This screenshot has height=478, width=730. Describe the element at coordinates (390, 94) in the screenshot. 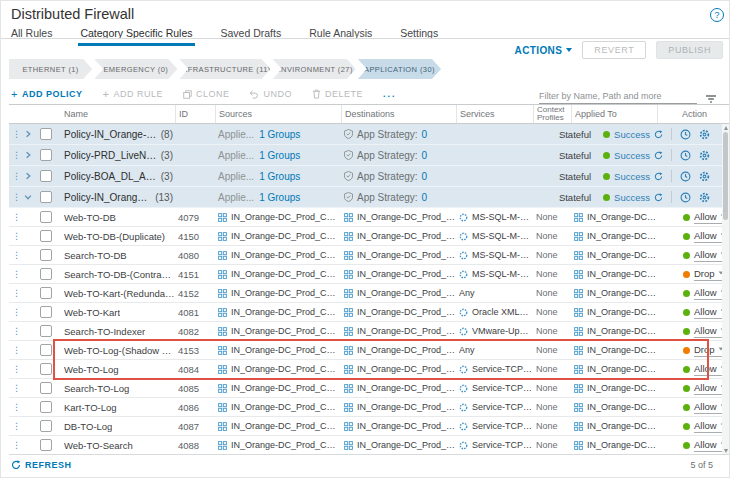

I see `more-actions-button: ...` at that location.